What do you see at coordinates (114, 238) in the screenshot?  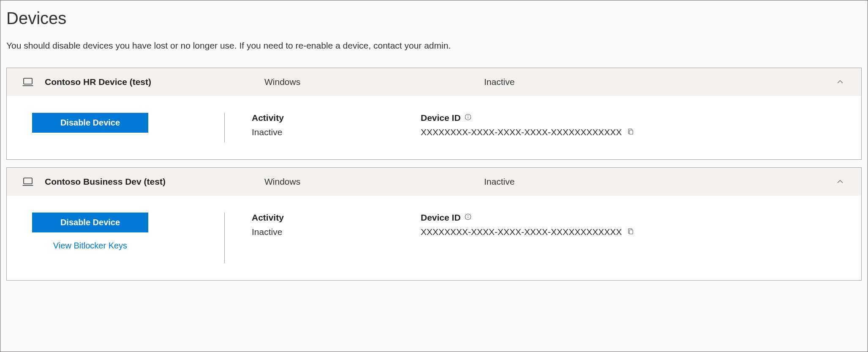 I see `action-column: Disable Device View Bitlocker Keys` at bounding box center [114, 238].